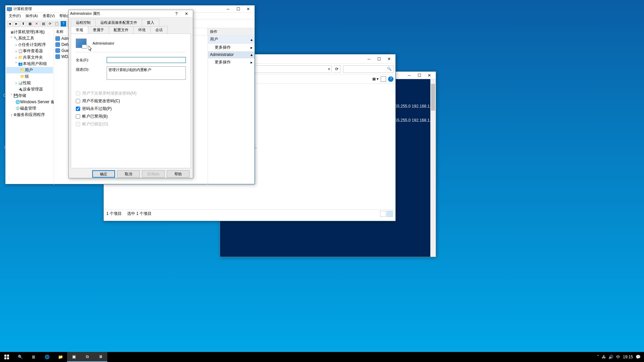  I want to click on tab-remote-control: 远程控制, so click(83, 22).